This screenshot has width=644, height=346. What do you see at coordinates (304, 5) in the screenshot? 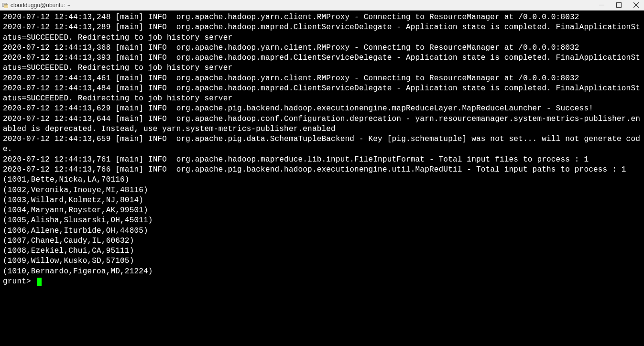
I see `window-title: cloudduggu@ubuntu: ~` at bounding box center [304, 5].